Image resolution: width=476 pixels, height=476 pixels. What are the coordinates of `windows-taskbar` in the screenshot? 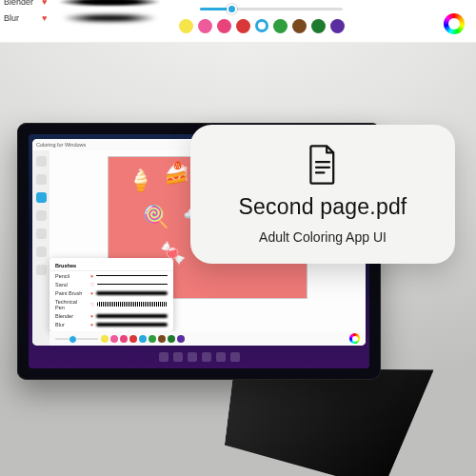 It's located at (199, 357).